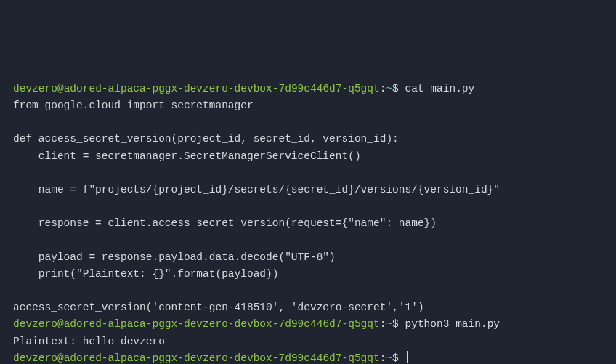 The width and height of the screenshot is (616, 364). Describe the element at coordinates (244, 89) in the screenshot. I see `prompt-line-1: devzero@adored-alpaca-pggx-devzero-devbo…` at that location.